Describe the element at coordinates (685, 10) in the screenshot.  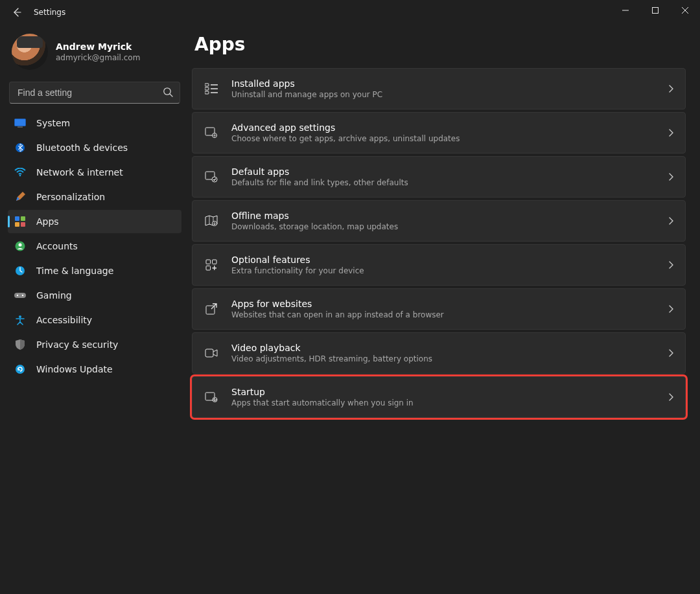
I see `close-icon` at that location.